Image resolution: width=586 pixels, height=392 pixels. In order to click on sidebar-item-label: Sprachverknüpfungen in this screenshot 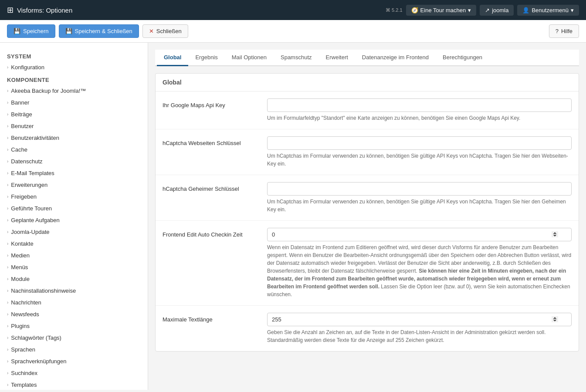, I will do `click(38, 362)`.